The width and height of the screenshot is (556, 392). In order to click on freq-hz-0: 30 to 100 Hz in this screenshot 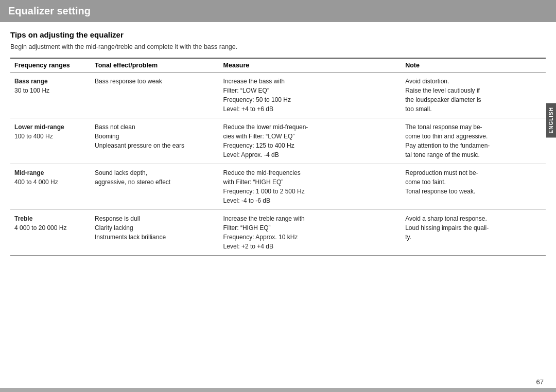, I will do `click(32, 91)`.